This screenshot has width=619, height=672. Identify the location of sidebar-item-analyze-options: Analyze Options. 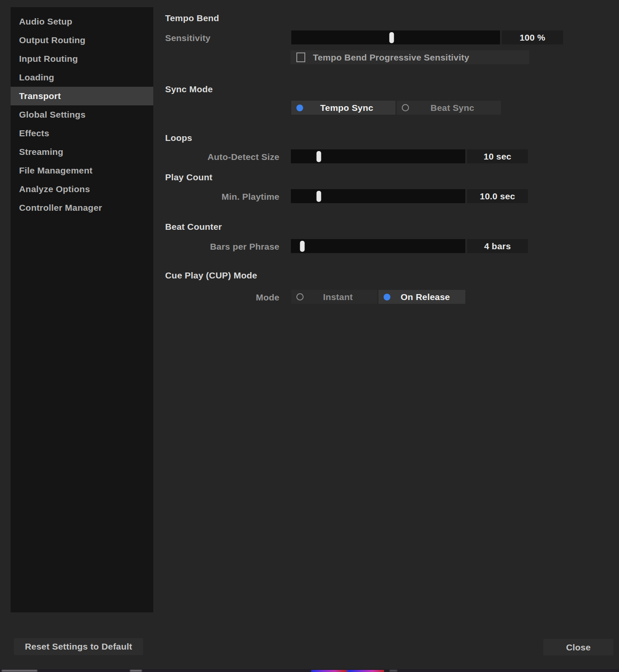
(82, 189).